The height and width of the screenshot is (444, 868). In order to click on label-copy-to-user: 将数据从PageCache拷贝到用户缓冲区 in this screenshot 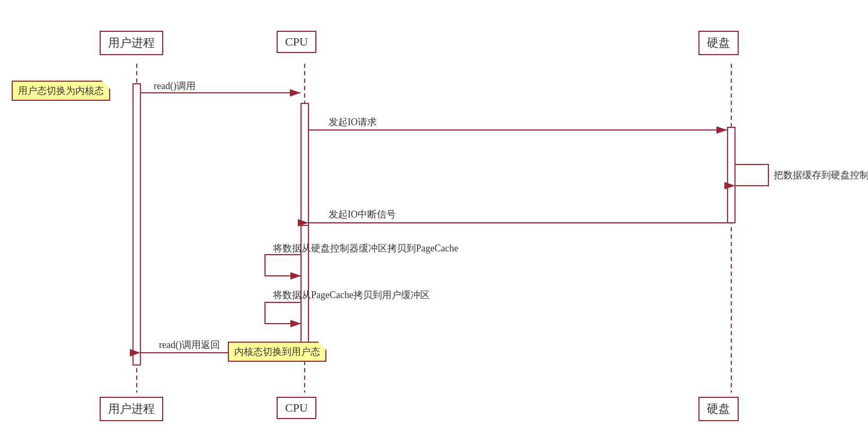, I will do `click(351, 295)`.